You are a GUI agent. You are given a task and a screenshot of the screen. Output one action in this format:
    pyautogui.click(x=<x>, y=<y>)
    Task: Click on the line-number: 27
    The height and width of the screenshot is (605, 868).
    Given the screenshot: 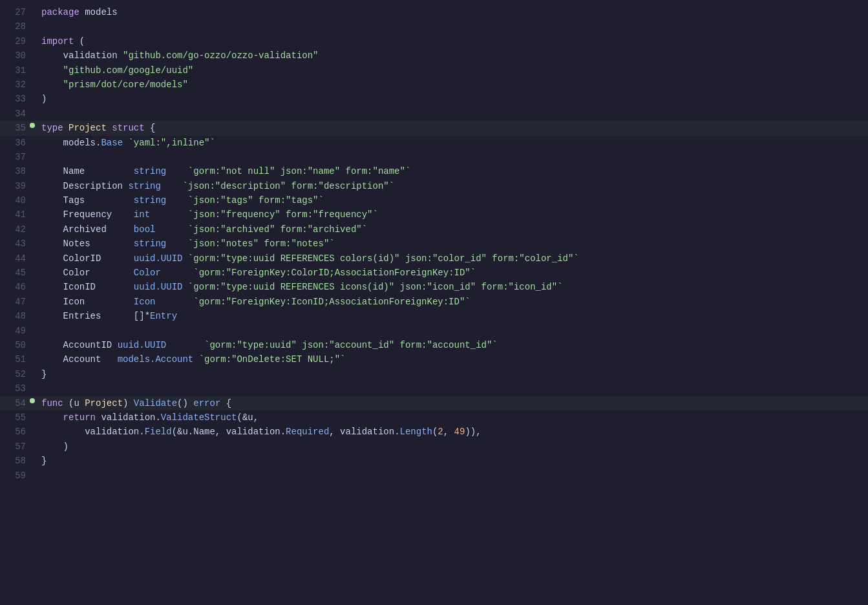 What is the action you would take?
    pyautogui.click(x=18, y=12)
    